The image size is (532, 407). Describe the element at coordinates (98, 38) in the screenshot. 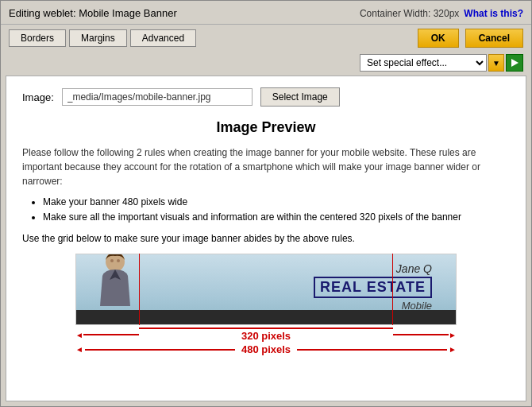

I see `tab-margins: Margins` at that location.